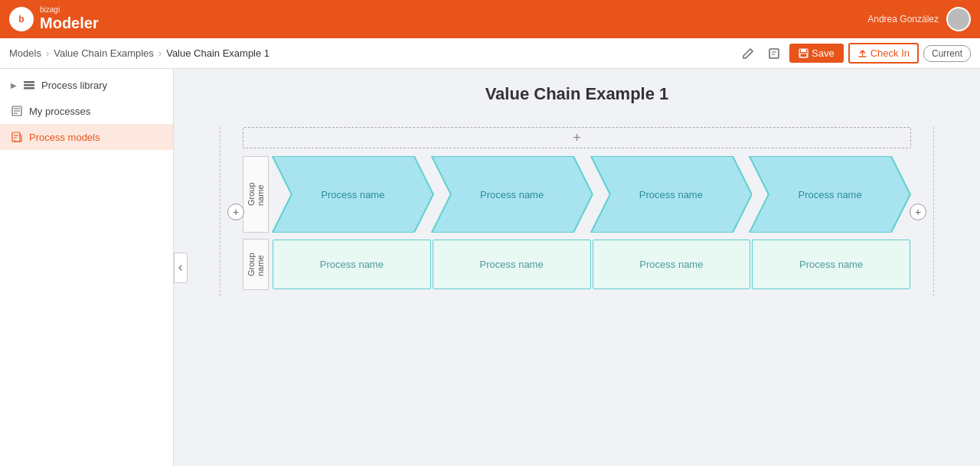 The width and height of the screenshot is (980, 466). Describe the element at coordinates (25, 54) in the screenshot. I see `breadcrumb-models: Models` at that location.